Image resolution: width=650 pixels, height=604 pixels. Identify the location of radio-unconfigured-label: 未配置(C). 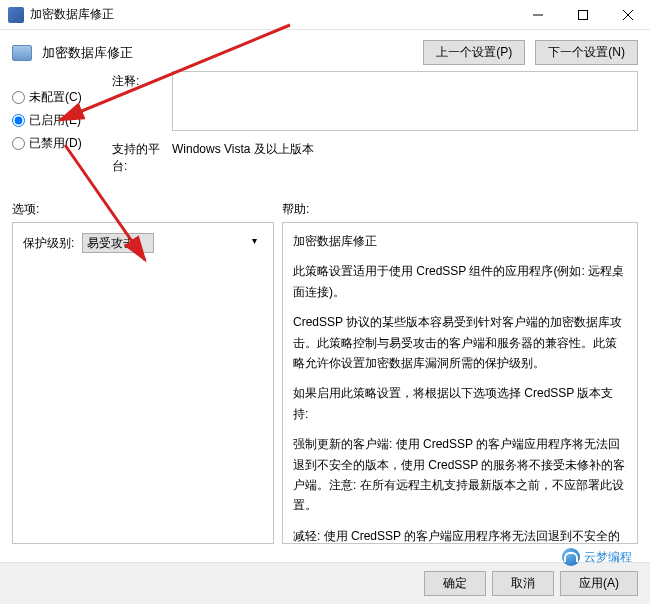
(56, 98).